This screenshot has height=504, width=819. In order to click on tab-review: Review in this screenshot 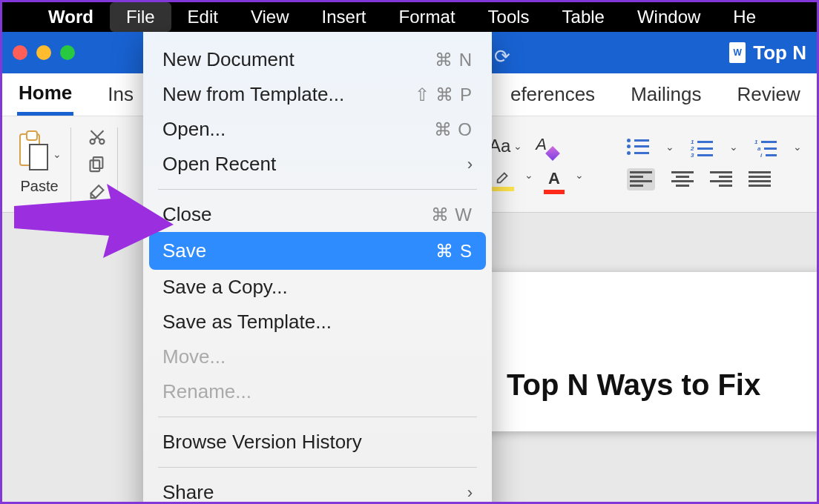, I will do `click(769, 95)`.